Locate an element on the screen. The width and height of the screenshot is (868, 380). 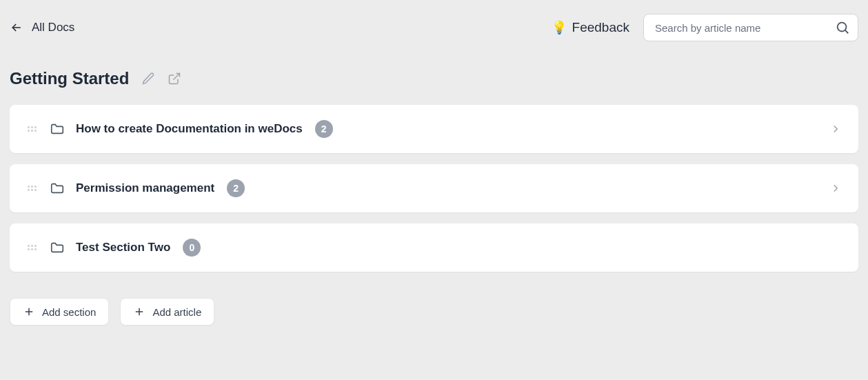
section-row: Test Section Two 0 is located at coordinates (434, 248).